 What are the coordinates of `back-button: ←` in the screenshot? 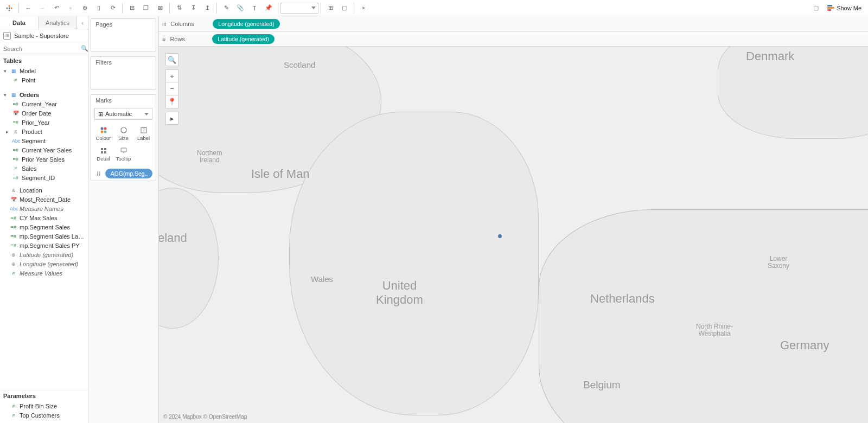 It's located at (28, 8).